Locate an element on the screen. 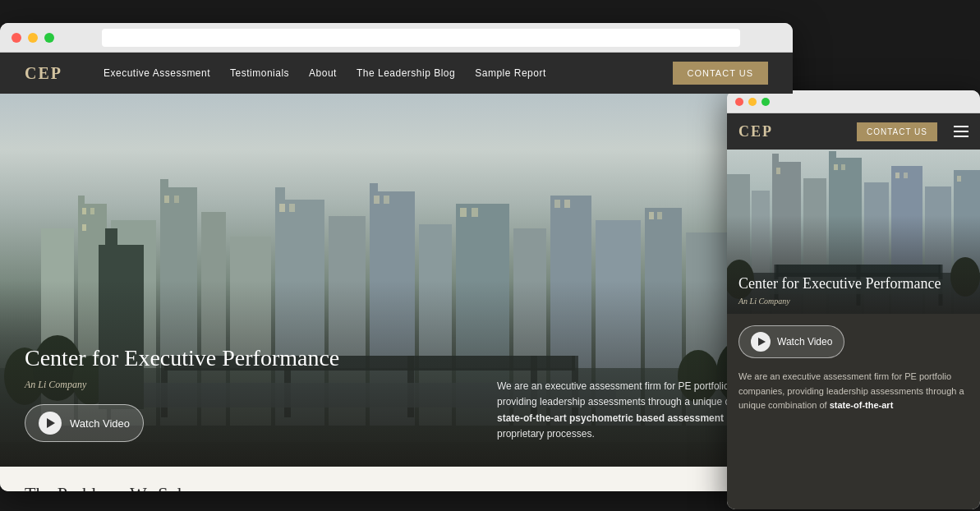 The height and width of the screenshot is (511, 980). nav-logo-2: CEP is located at coordinates (756, 131).